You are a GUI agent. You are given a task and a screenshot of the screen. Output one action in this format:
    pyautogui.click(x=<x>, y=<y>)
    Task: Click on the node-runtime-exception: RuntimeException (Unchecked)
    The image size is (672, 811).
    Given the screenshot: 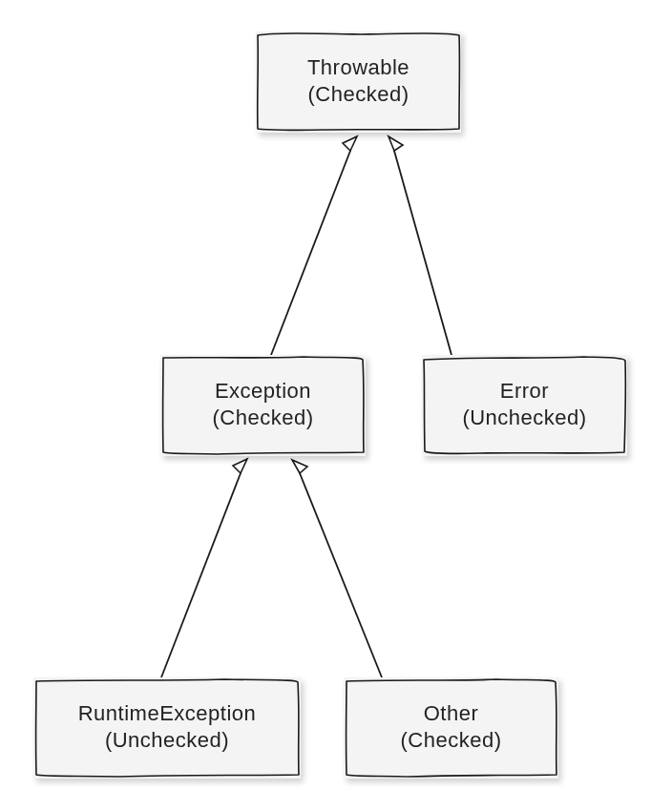 What is the action you would take?
    pyautogui.click(x=167, y=728)
    